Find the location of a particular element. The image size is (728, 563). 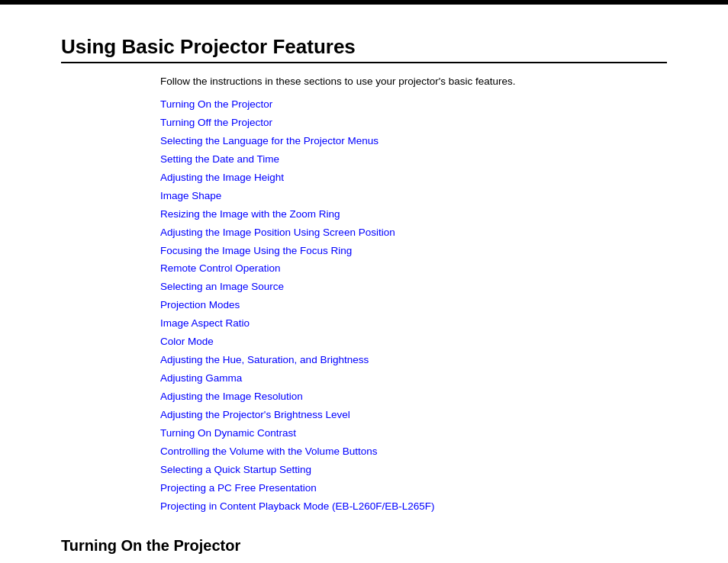

toc-link-20: Selecting a Quick Startup Setting is located at coordinates (414, 470).